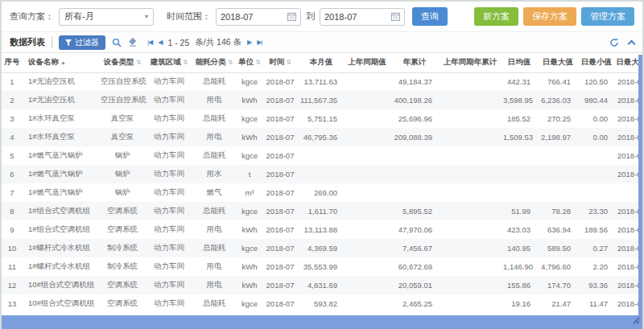 This screenshot has width=644, height=329. What do you see at coordinates (63, 63) in the screenshot?
I see `sort-icon: ▲` at bounding box center [63, 63].